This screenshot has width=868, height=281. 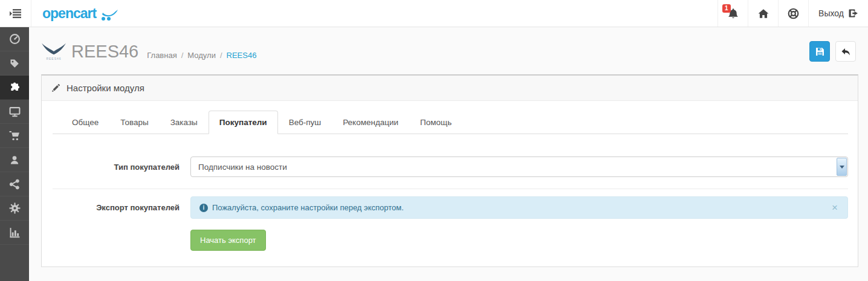 I want to click on back-arrow-icon, so click(x=846, y=52).